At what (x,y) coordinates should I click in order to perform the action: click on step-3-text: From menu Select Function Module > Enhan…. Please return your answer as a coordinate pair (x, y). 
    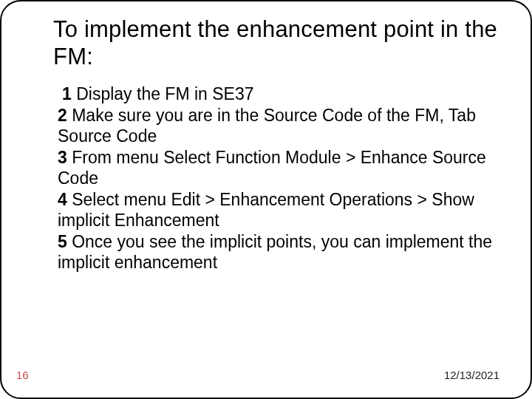
    Looking at the image, I should click on (272, 168).